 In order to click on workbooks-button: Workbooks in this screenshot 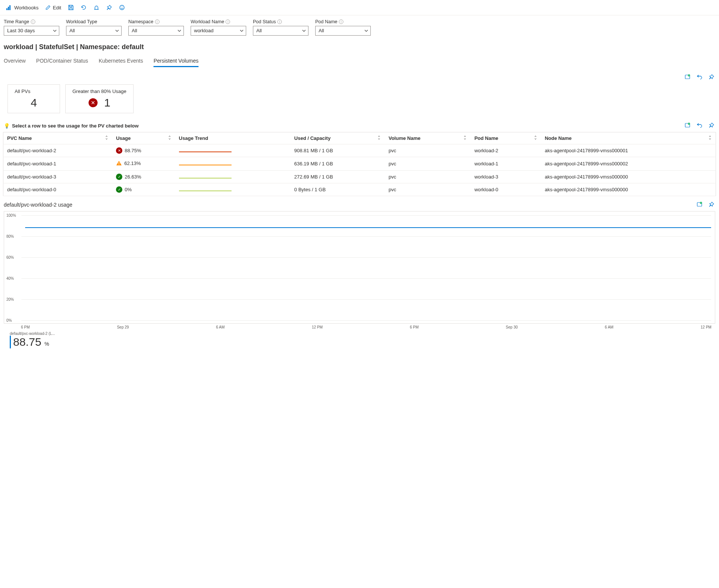, I will do `click(23, 8)`.